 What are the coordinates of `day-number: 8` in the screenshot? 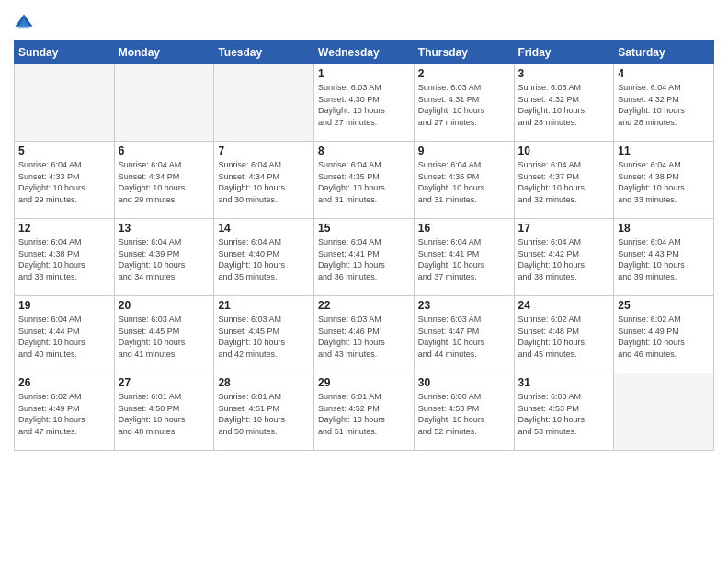 It's located at (364, 151).